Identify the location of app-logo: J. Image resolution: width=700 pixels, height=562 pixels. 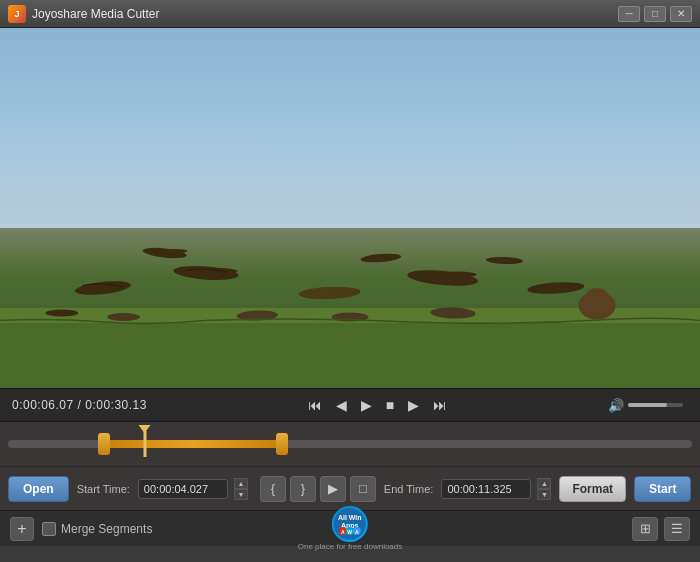
(17, 14).